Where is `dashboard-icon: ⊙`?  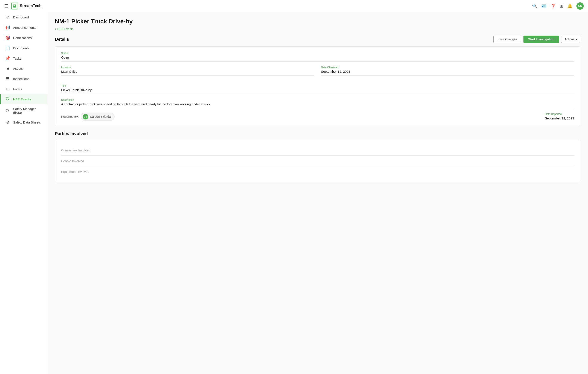 dashboard-icon: ⊙ is located at coordinates (8, 17).